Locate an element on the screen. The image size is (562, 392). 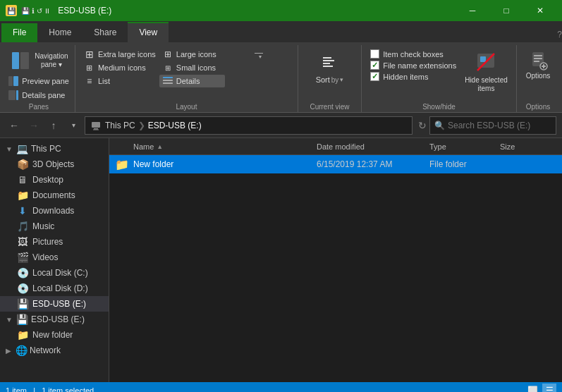
sidebar-item-3d-objects: 📦 3D Objects is located at coordinates (54, 164).